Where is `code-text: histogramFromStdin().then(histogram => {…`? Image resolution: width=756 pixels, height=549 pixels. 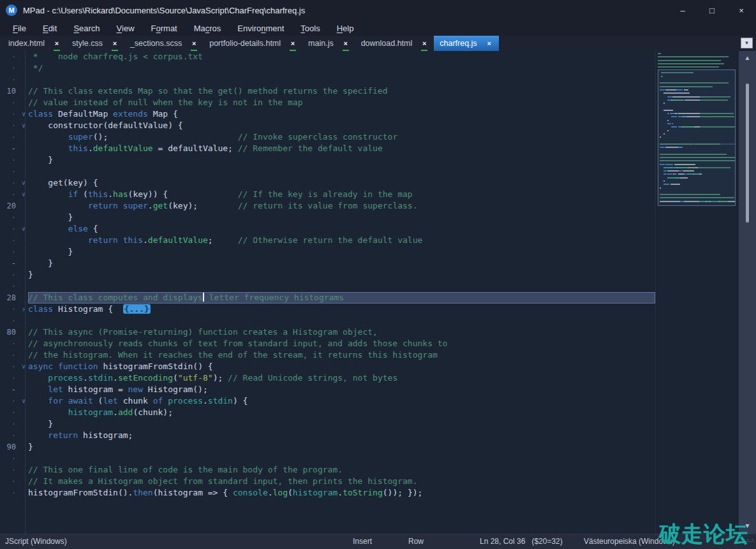 code-text: histogramFromStdin().then(histogram => {… is located at coordinates (342, 493).